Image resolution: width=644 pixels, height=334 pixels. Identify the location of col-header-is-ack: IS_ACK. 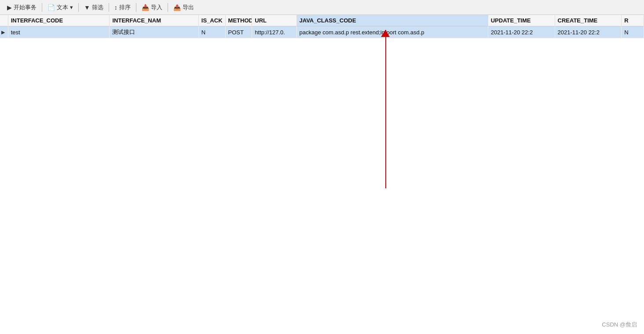
(212, 21).